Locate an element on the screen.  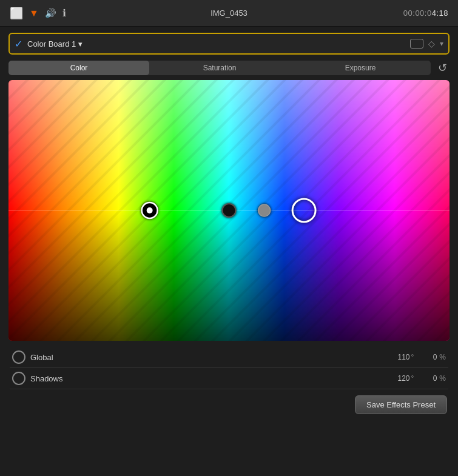
global-pct-unit: % is located at coordinates (443, 357).